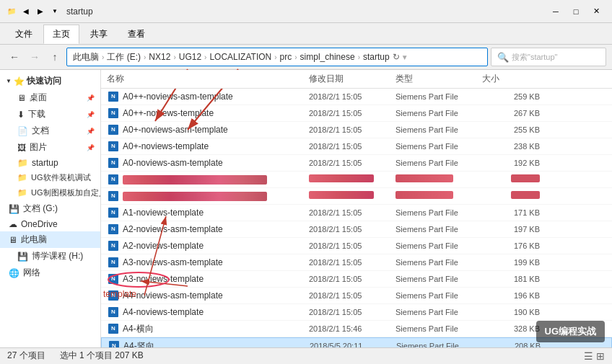 This screenshot has height=364, width=612. What do you see at coordinates (51, 209) in the screenshot?
I see `sidebar-item-drive-g: 💾 文档 (G:)` at bounding box center [51, 209].